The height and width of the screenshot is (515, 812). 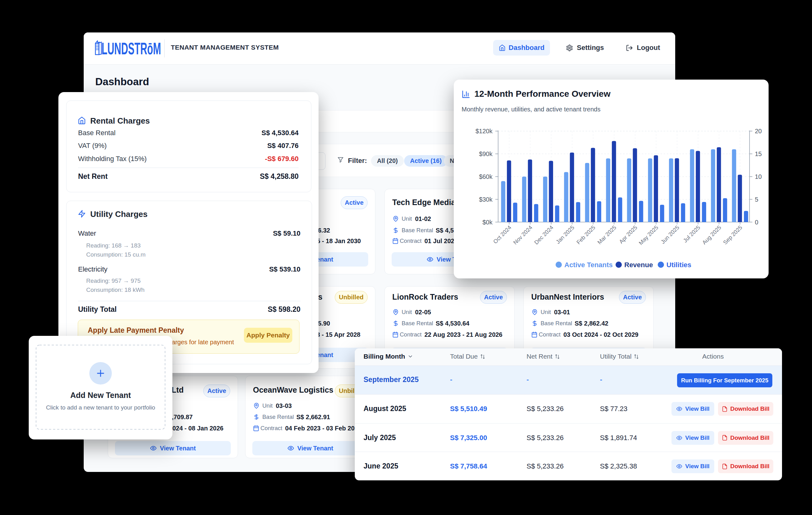 I want to click on svg-text: Jul 2025, so click(x=692, y=234).